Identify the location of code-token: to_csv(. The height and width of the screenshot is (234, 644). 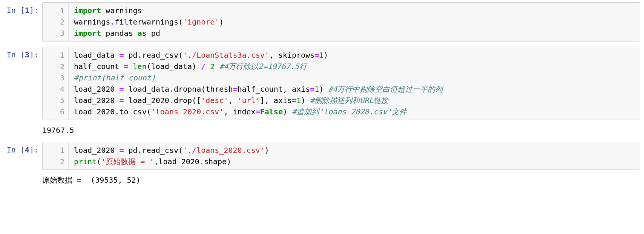
(135, 112).